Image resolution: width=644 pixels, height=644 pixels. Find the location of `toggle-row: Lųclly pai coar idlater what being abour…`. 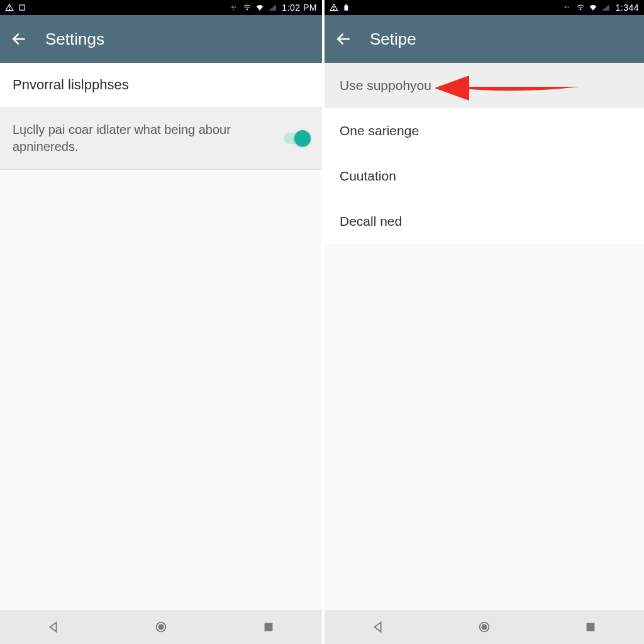

toggle-row: Lųclly pai coar idlater what being abour… is located at coordinates (161, 138).